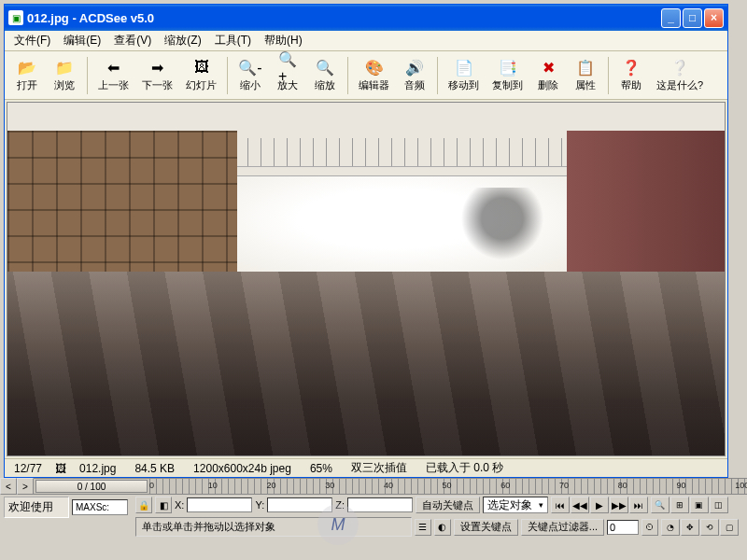 This screenshot has height=560, width=747. I want to click on menubar: 文件(F) 编辑(E) 查看(V) 缩放(Z) 工具(T) 帮助(H), so click(366, 41).